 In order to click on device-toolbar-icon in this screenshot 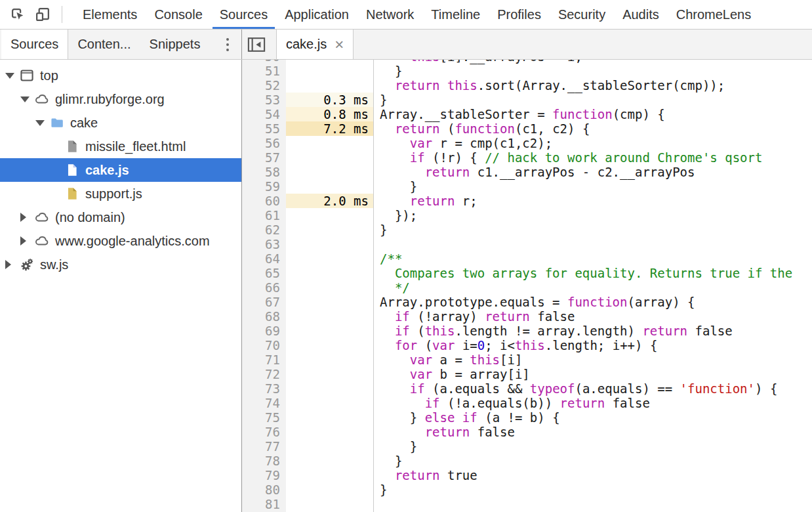, I will do `click(43, 14)`.